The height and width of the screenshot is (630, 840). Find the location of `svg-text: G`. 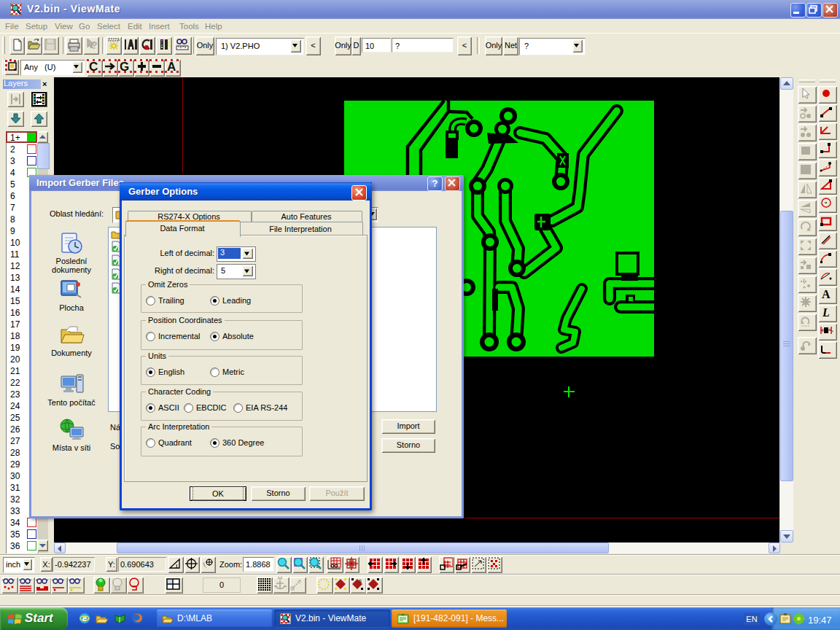

svg-text: G is located at coordinates (124, 67).